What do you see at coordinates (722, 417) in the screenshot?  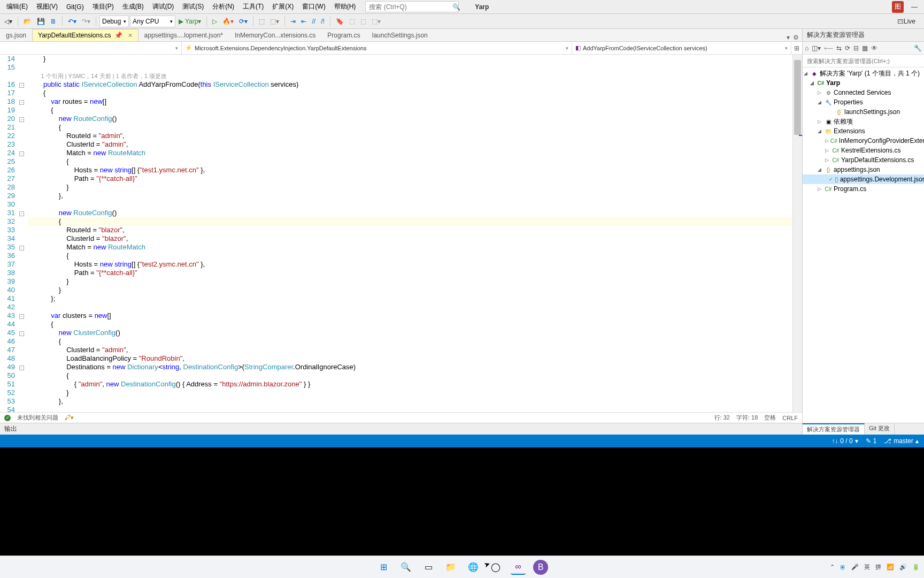 I see `line-indicator: 行: 32` at bounding box center [722, 417].